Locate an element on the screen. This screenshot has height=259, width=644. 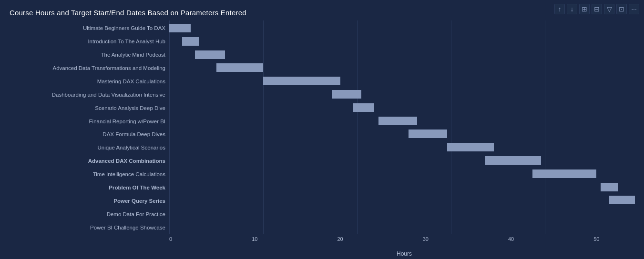
x-tick: 50 is located at coordinates (596, 239).